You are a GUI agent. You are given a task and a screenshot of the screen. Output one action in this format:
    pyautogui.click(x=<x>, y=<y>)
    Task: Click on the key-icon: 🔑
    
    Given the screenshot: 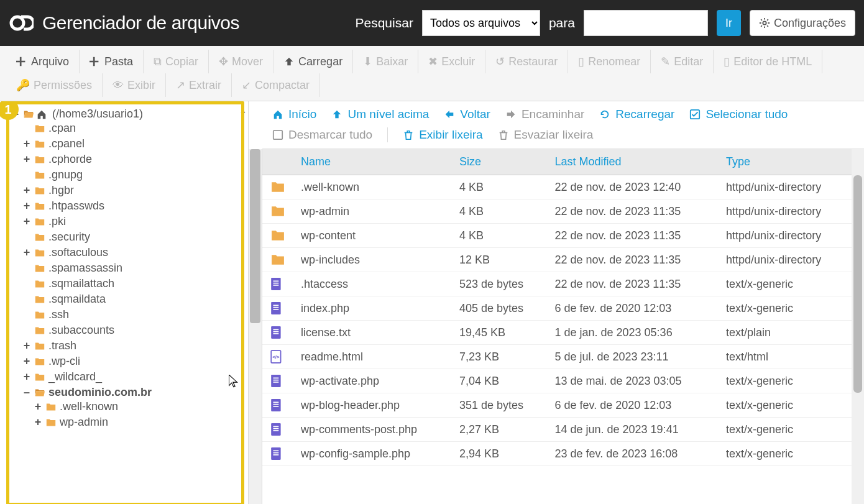 What is the action you would take?
    pyautogui.click(x=23, y=85)
    